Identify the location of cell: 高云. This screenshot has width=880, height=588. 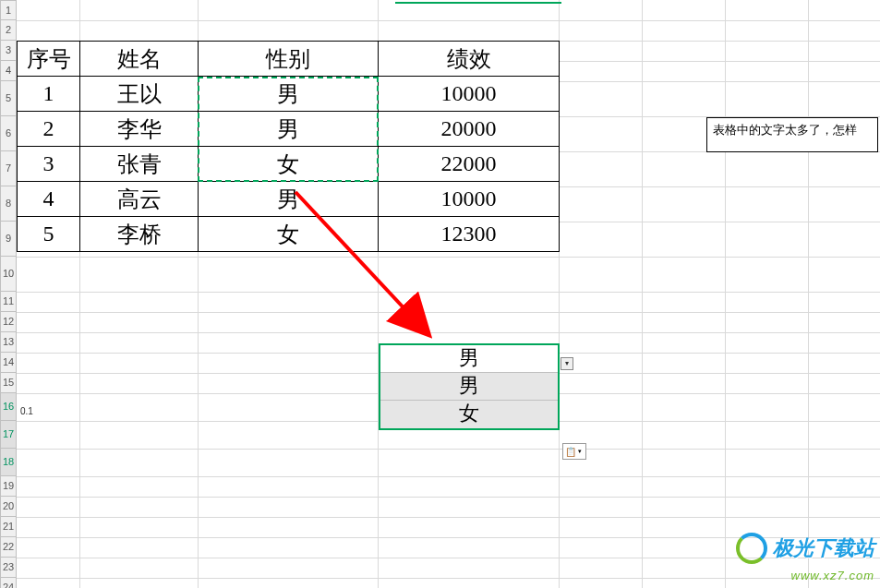
(139, 199).